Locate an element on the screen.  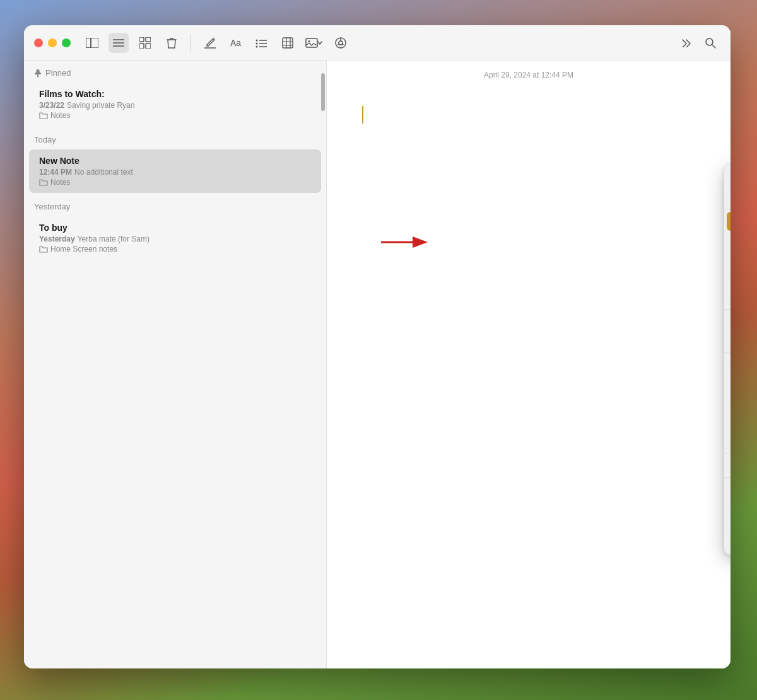
menu-item-add-sketch: Add Sketch is located at coordinates (727, 542).